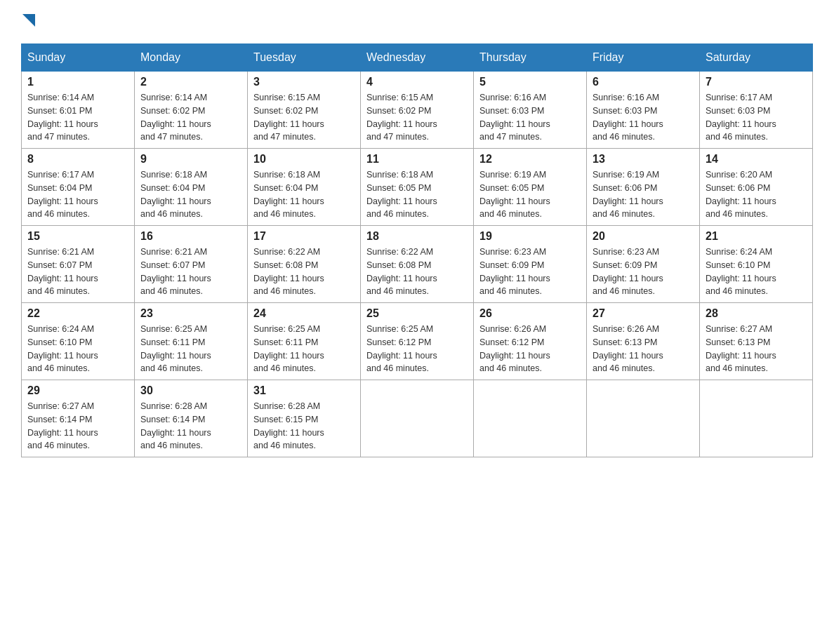  Describe the element at coordinates (191, 391) in the screenshot. I see `day-number: 30` at that location.